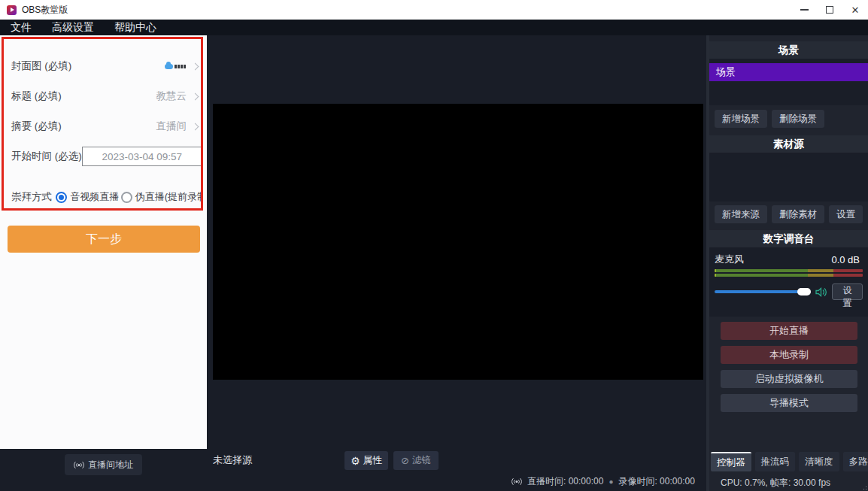 The width and height of the screenshot is (868, 491). I want to click on audio-mixer: 麦克风 0.0 dB 设置, so click(788, 282).